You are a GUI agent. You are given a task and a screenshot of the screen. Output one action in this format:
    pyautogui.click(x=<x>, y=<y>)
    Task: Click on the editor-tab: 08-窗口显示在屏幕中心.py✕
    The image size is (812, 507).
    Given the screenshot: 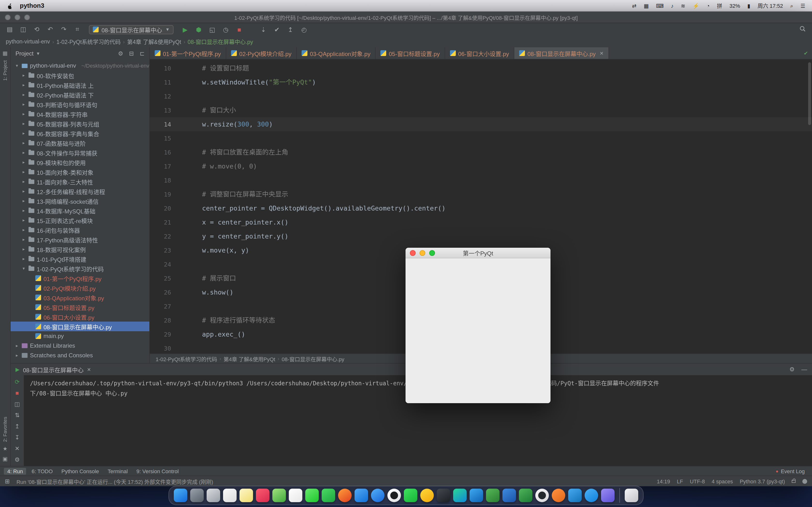 What is the action you would take?
    pyautogui.click(x=562, y=53)
    